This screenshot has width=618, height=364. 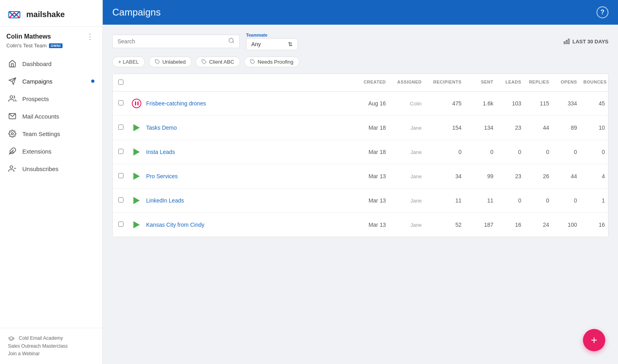 I want to click on mail-icon, so click(x=12, y=116).